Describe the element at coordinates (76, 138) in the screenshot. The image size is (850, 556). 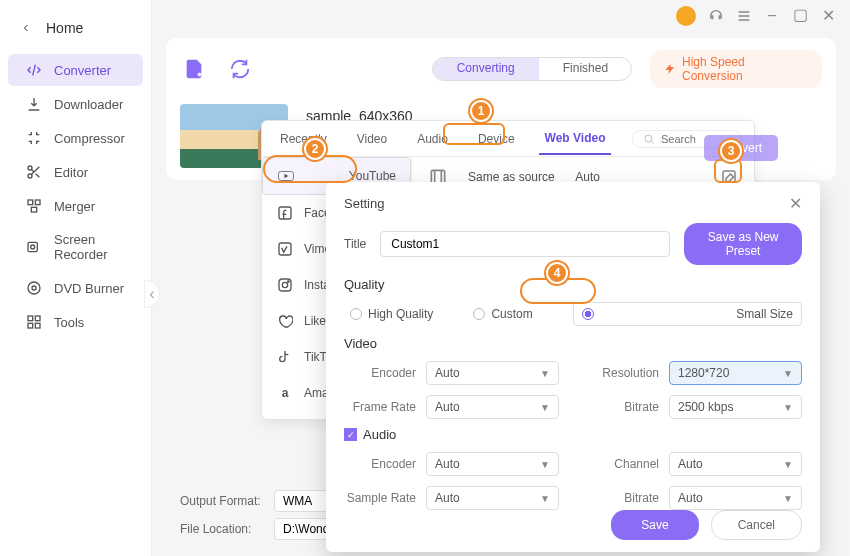
I see `nav-compressor: Compressor` at that location.